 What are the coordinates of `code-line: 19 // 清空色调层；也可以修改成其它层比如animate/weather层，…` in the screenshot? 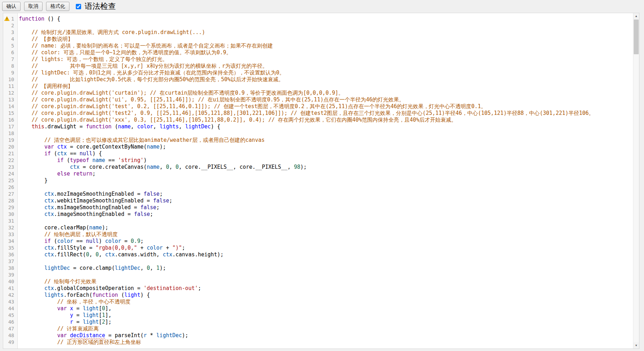 It's located at (318, 140).